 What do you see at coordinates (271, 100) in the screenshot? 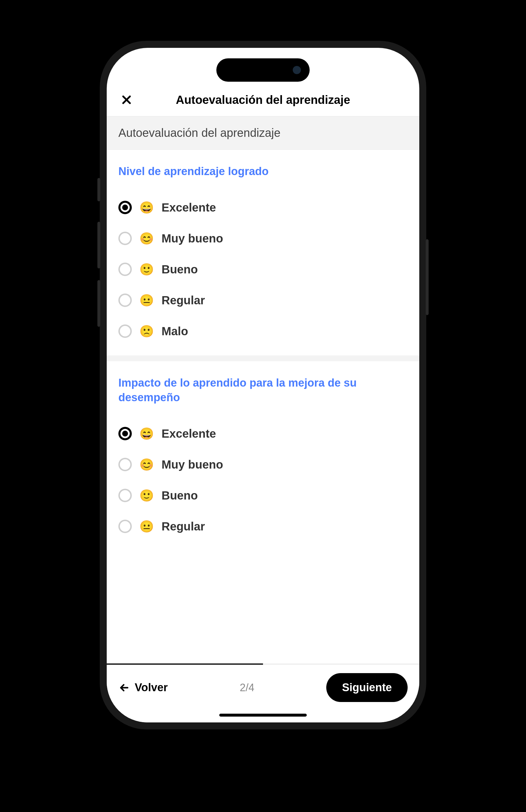
I see `page-title: Autoevaluación del aprendizaje` at bounding box center [271, 100].